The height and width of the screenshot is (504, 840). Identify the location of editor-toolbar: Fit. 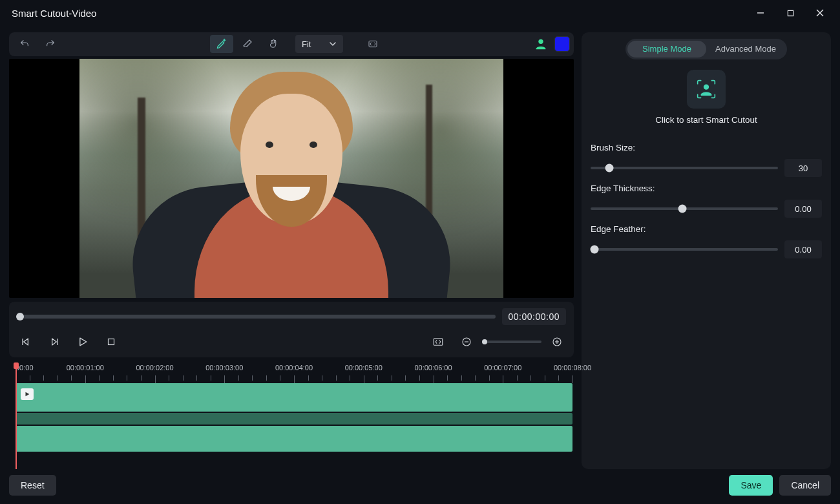
(291, 44).